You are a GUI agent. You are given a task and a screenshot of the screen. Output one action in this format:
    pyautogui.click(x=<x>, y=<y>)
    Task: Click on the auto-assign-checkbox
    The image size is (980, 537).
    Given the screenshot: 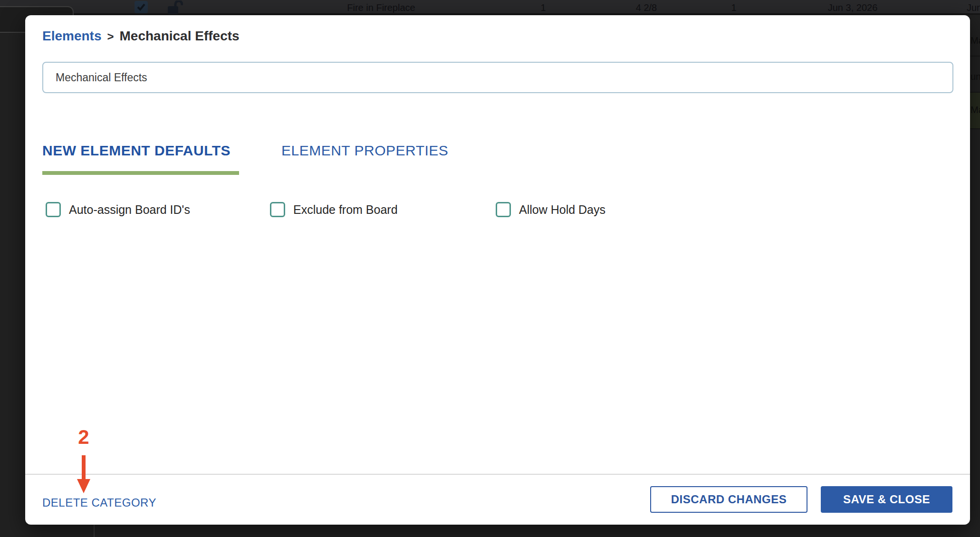 What is the action you would take?
    pyautogui.click(x=53, y=210)
    